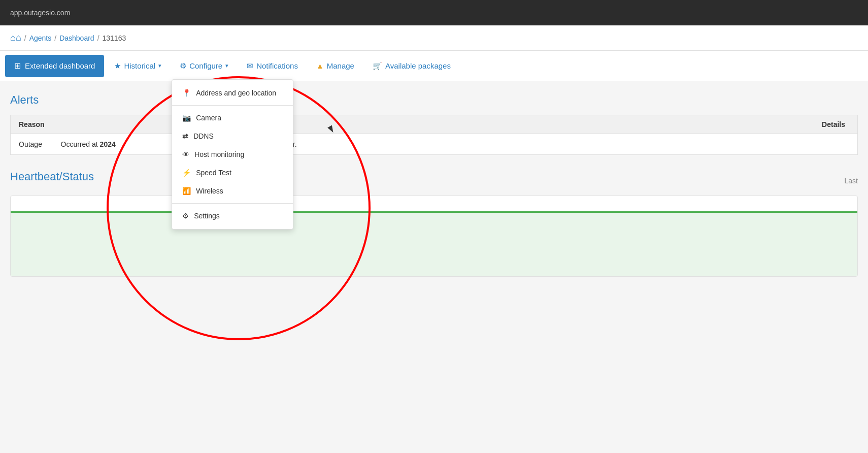  I want to click on camera-icon: 📷, so click(187, 118).